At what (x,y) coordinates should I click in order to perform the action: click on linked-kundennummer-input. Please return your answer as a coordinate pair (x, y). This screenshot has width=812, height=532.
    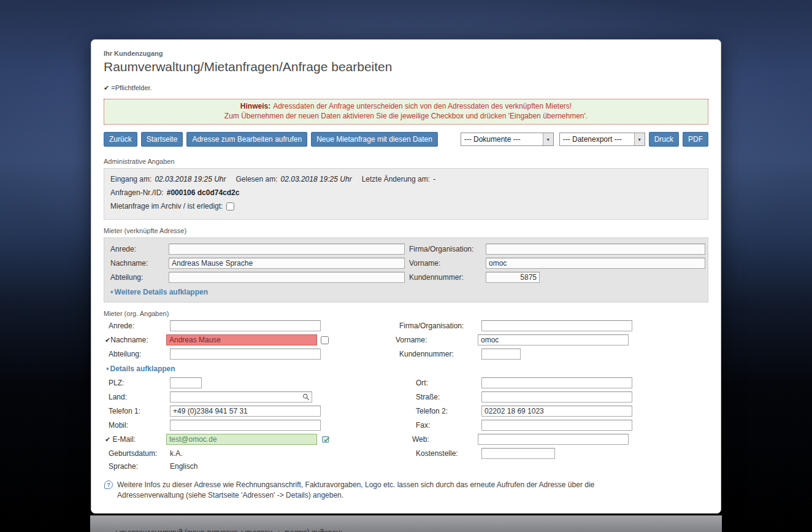
    Looking at the image, I should click on (513, 277).